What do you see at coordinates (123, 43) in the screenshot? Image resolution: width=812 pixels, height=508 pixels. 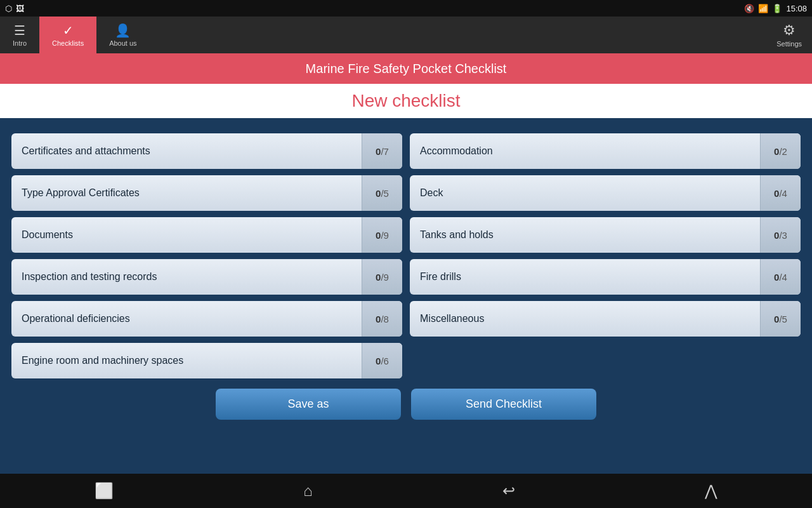 I see `about-label: About us` at bounding box center [123, 43].